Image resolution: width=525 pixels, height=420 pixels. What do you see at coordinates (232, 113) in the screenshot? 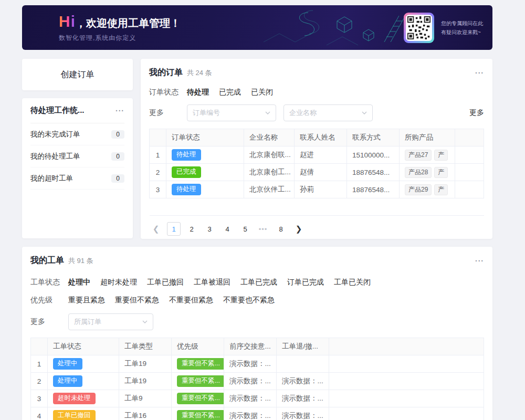
I see `order-number-select: 订单编号` at bounding box center [232, 113].